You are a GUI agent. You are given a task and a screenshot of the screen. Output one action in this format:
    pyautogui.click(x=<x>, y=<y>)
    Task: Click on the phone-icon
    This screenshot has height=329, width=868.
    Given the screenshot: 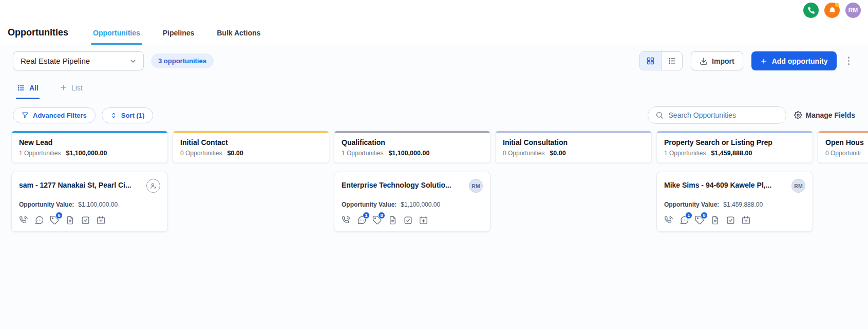 What is the action you would take?
    pyautogui.click(x=812, y=10)
    